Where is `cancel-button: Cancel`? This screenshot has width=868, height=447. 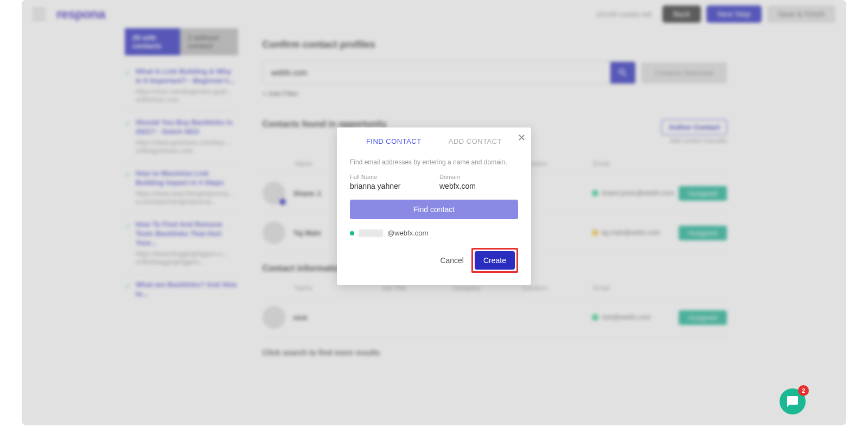 cancel-button: Cancel is located at coordinates (452, 260).